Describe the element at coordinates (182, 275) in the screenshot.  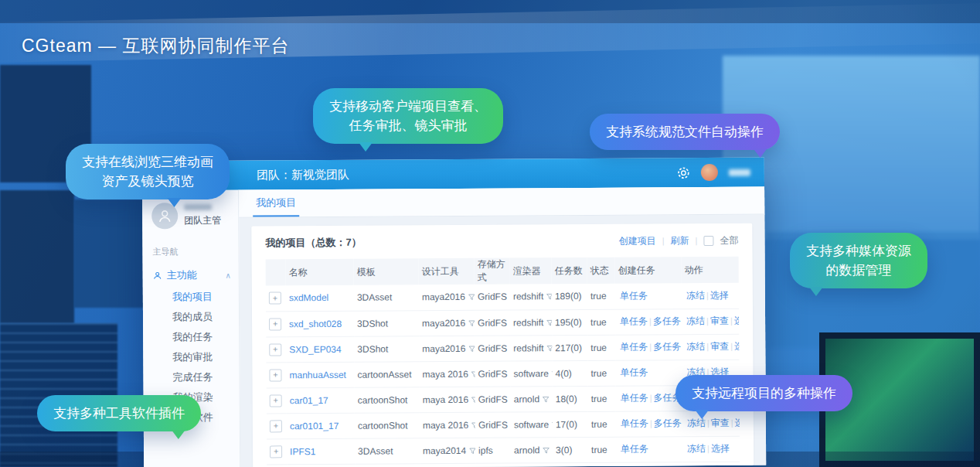
I see `sidebar-group-label: 主功能` at that location.